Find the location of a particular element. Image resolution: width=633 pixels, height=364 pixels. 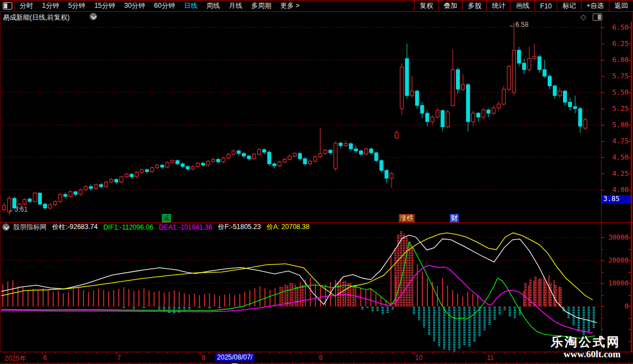

tab-fenshi: 分时 is located at coordinates (26, 6).